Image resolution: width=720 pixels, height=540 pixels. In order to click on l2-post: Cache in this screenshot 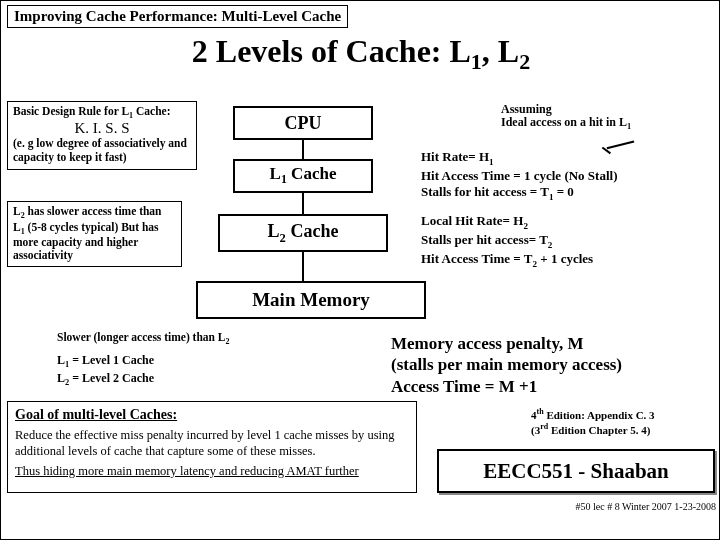, I will do `click(312, 231)`.